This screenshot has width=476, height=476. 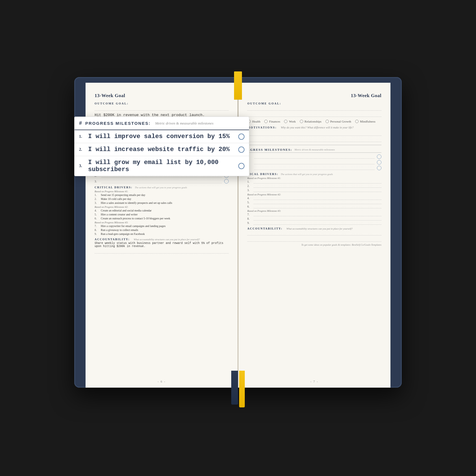 What do you see at coordinates (315, 178) in the screenshot?
I see `r-based-on-1: Based on Progress Milestone #1:` at bounding box center [315, 178].